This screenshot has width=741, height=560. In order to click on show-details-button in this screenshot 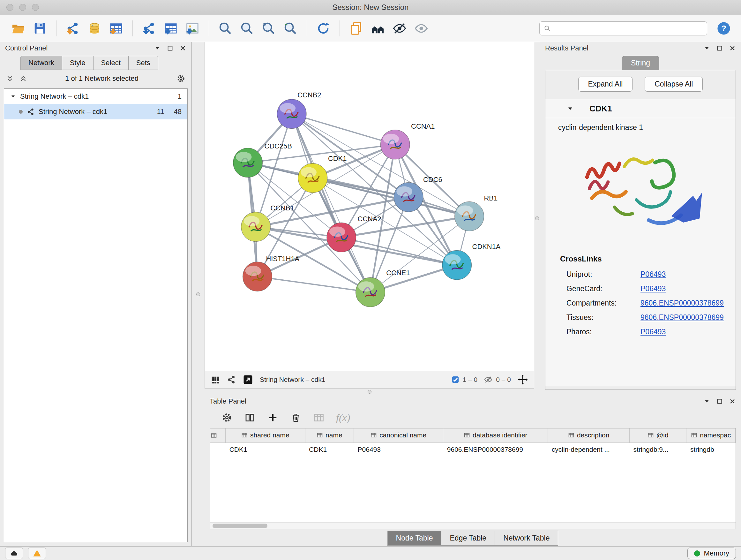, I will do `click(421, 28)`.